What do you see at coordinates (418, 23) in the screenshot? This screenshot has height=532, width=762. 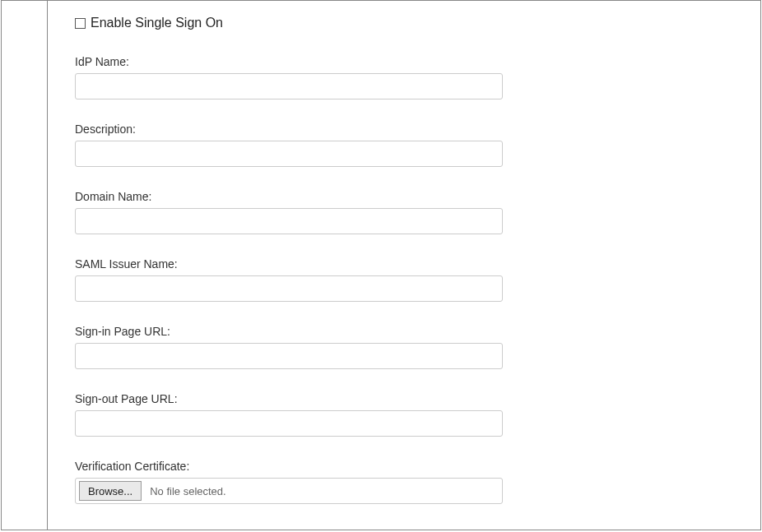 I see `enable-sso-row: Enable Single Sign On` at bounding box center [418, 23].